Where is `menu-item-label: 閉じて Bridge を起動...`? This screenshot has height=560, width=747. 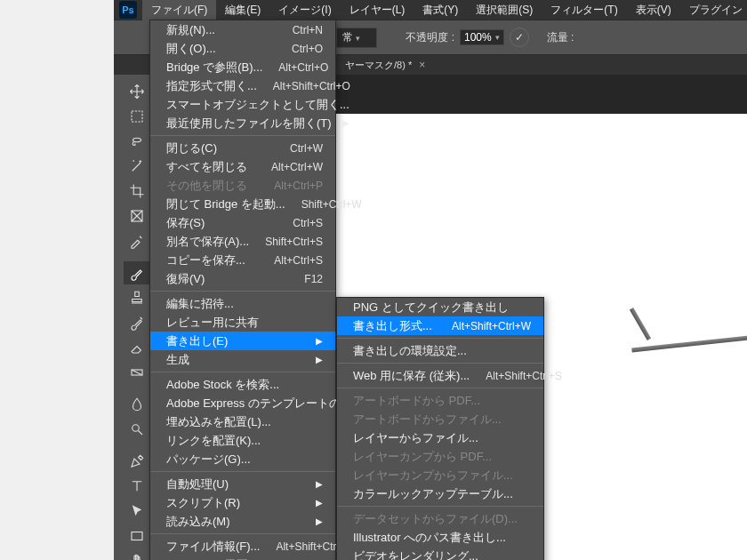 menu-item-label: 閉じて Bridge を起動... is located at coordinates (226, 204).